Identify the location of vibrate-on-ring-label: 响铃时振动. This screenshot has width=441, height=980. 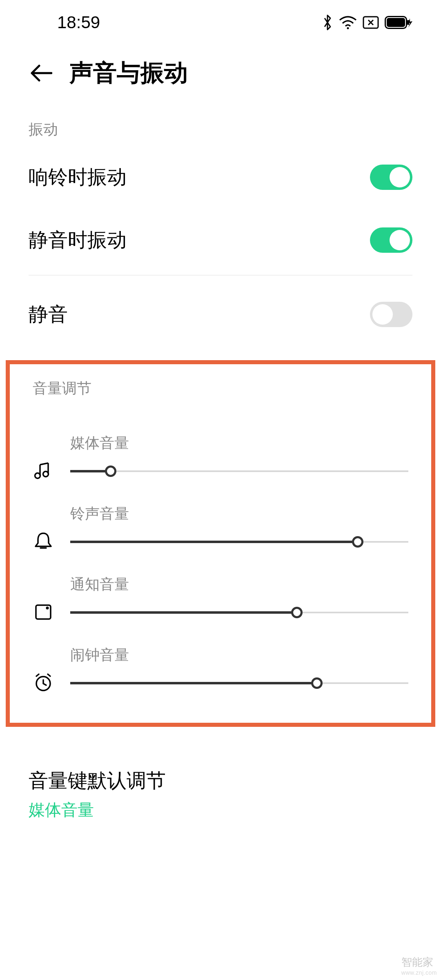
(78, 177).